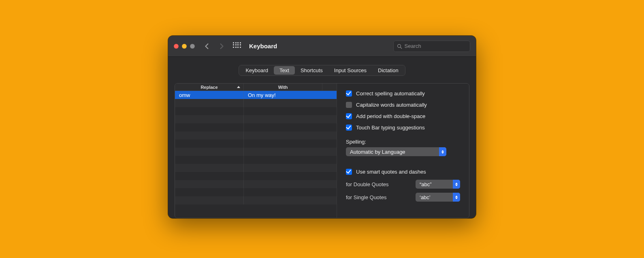  What do you see at coordinates (222, 46) in the screenshot?
I see `chevron-right-icon` at bounding box center [222, 46].